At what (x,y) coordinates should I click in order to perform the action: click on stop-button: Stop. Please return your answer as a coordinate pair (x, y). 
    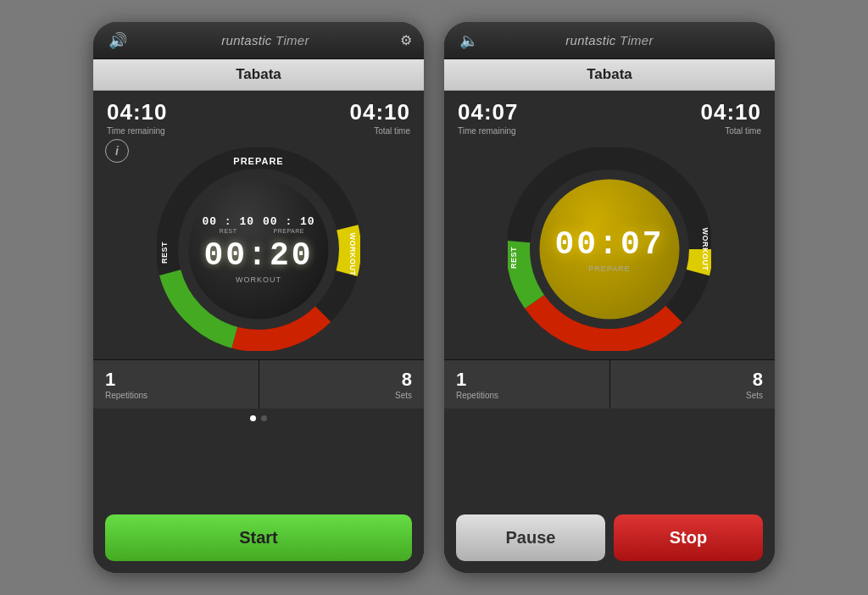
    Looking at the image, I should click on (688, 537).